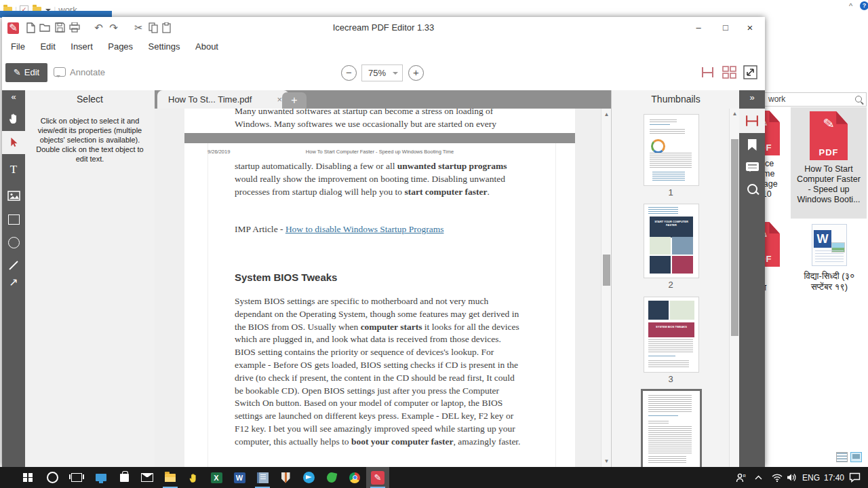 The height and width of the screenshot is (488, 868). What do you see at coordinates (854, 478) in the screenshot?
I see `action-center-button` at bounding box center [854, 478].